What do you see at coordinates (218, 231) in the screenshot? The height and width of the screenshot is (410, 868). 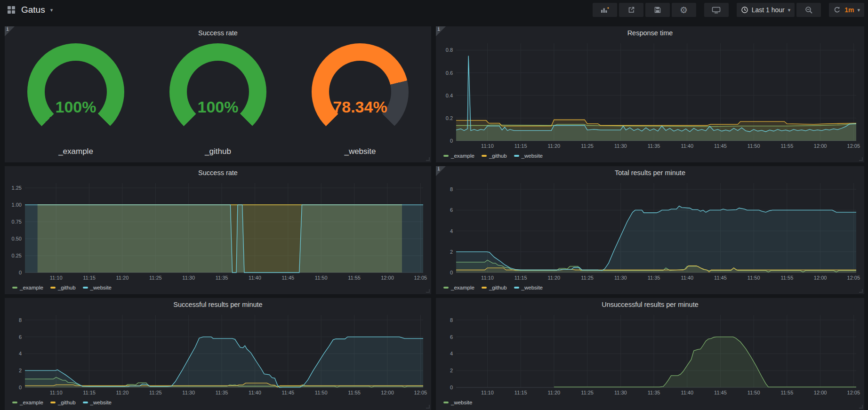 I see `success-rate-chart: 11:1011:1511:2011:2511:3011:3511:4011:45…` at bounding box center [218, 231].